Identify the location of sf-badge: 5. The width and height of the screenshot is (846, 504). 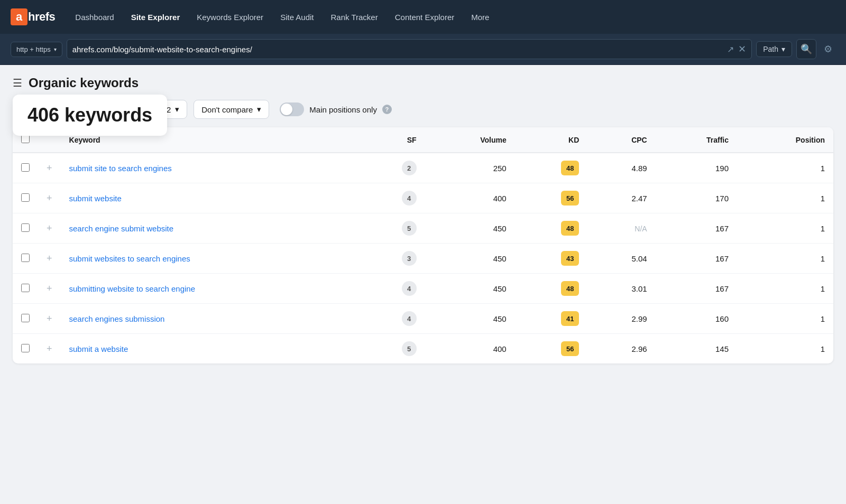
(409, 349).